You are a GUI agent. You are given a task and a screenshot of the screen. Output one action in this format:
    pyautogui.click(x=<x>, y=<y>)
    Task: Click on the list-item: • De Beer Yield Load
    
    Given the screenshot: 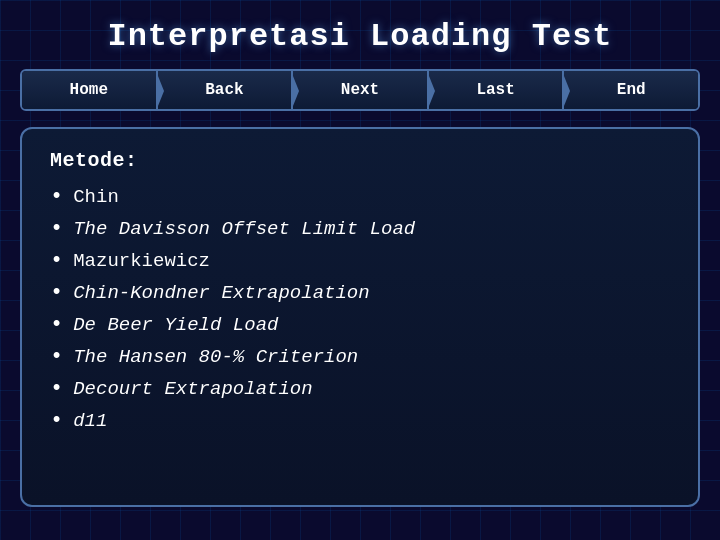 What is the action you would take?
    pyautogui.click(x=360, y=325)
    